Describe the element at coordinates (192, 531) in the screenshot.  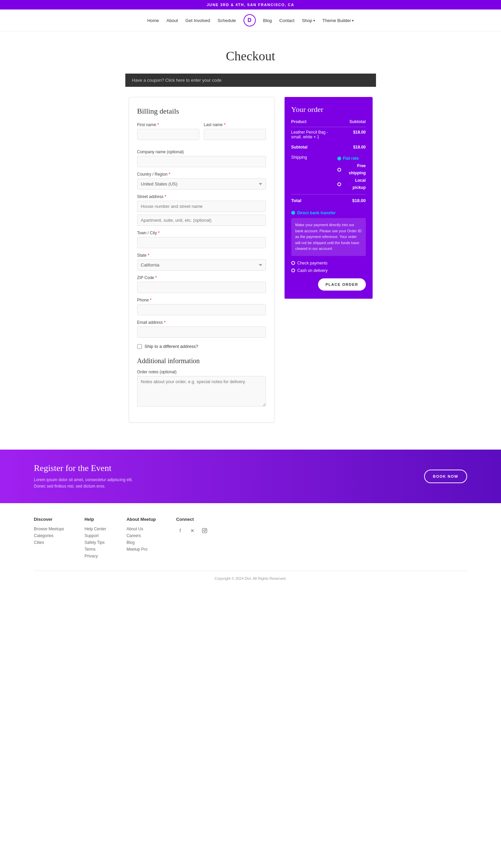
I see `twitter-x-icon: ✕` at that location.